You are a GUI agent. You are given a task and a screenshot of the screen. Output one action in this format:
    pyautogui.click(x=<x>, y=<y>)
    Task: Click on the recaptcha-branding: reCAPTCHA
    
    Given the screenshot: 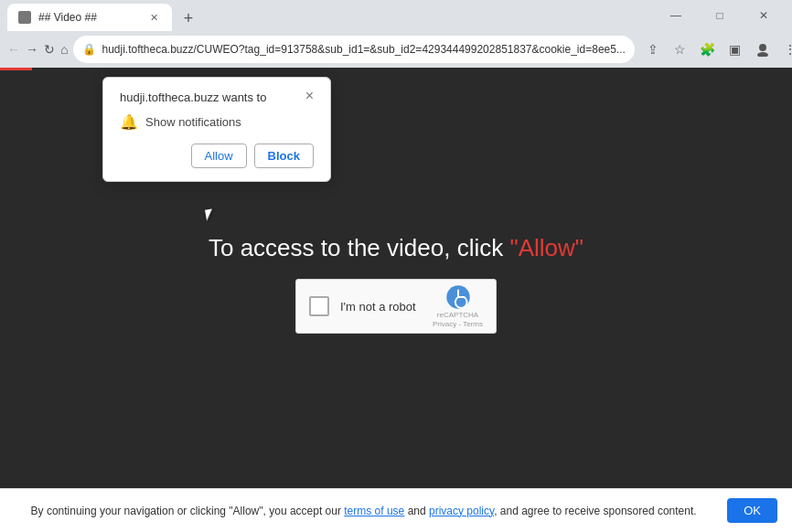 What is the action you would take?
    pyautogui.click(x=457, y=315)
    